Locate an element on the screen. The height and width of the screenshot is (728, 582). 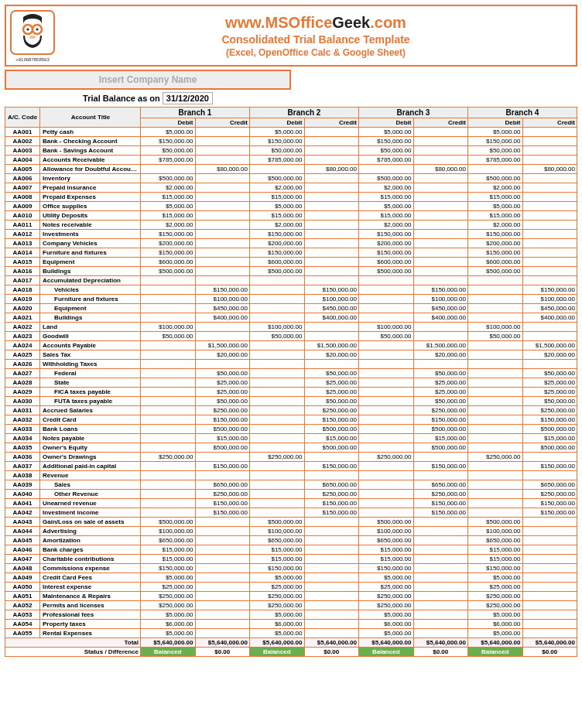
credit-cell: $25,000.00 is located at coordinates (441, 392).